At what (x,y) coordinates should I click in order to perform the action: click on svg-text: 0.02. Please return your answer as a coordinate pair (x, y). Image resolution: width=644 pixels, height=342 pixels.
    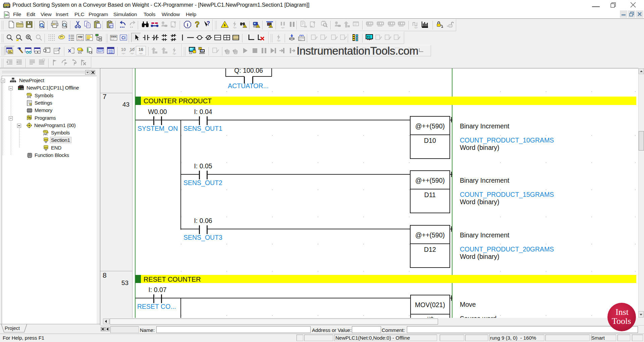
    Looking at the image, I should click on (111, 52).